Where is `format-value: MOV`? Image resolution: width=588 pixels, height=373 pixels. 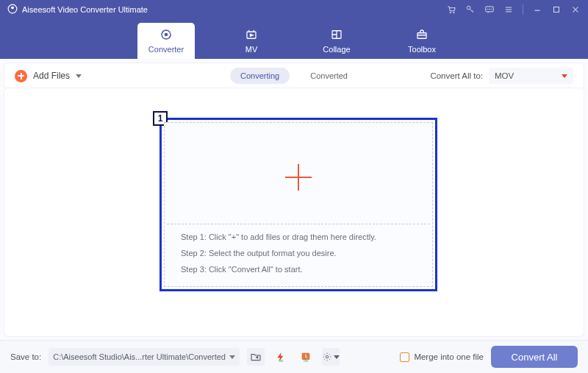
format-value: MOV is located at coordinates (504, 76).